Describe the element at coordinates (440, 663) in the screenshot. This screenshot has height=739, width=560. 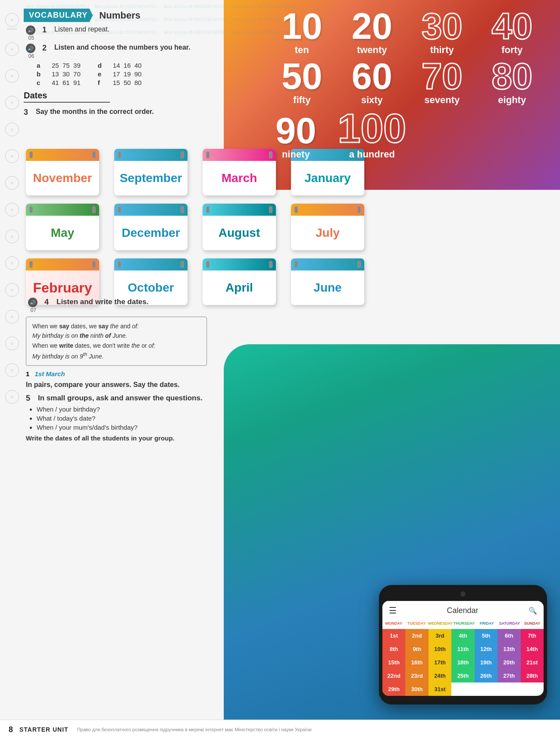
I see `cal-17th: 17th` at that location.